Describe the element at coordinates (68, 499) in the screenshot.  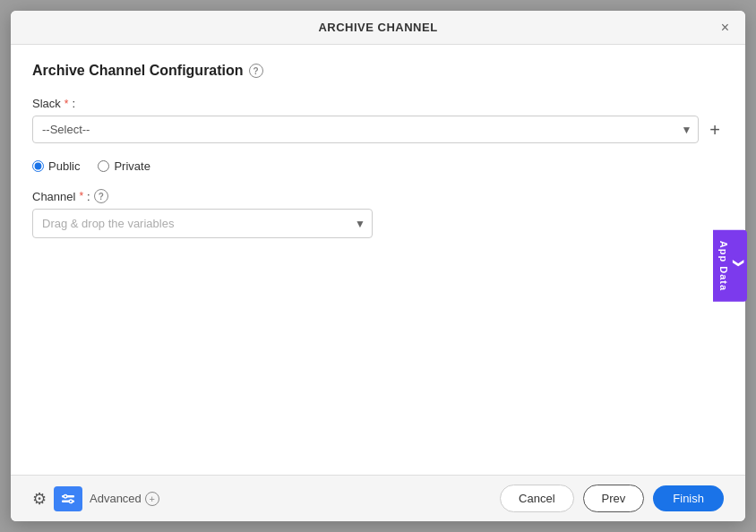
I see `advanced-icon-button` at that location.